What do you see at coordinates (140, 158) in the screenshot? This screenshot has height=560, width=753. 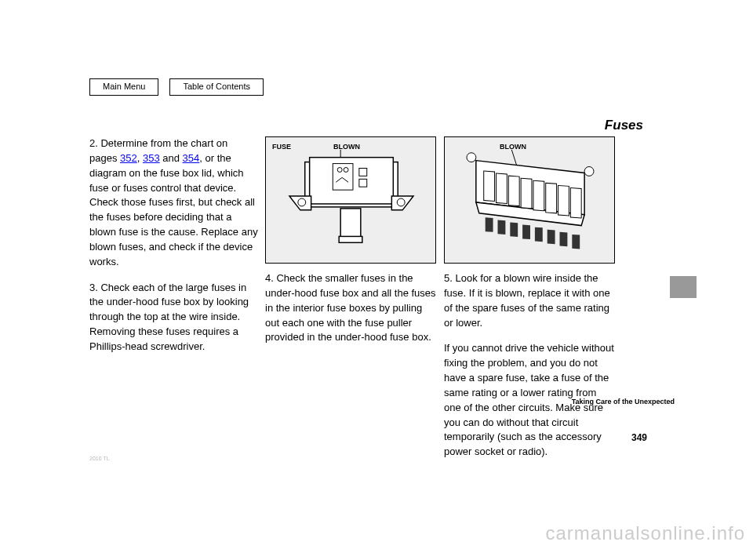 I see `sep: ,` at bounding box center [140, 158].